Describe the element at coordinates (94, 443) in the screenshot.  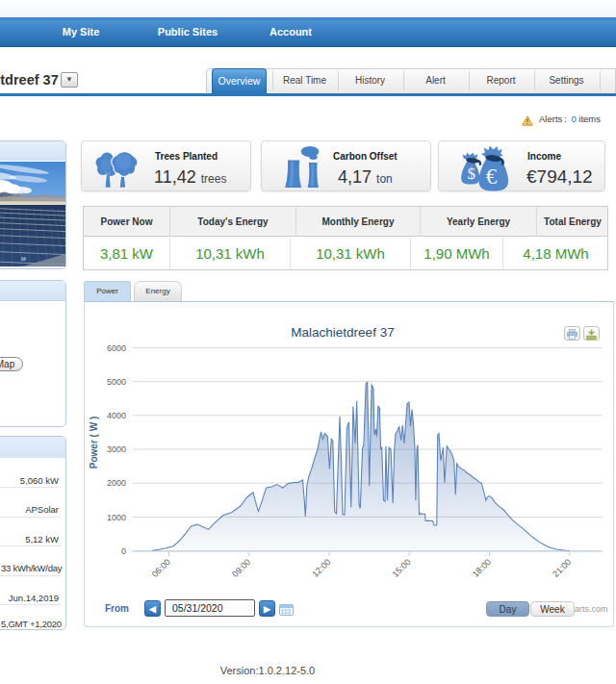
I see `svg-text: Power ( W )` at that location.